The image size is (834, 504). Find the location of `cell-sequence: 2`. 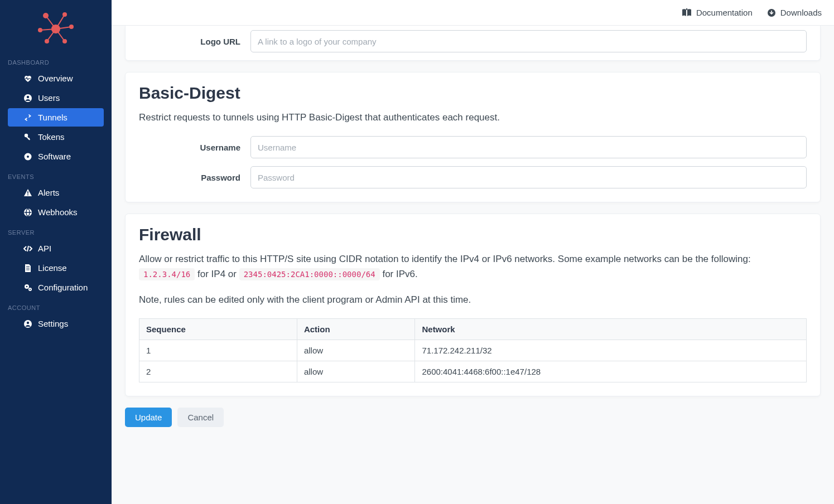

cell-sequence: 2 is located at coordinates (219, 372).